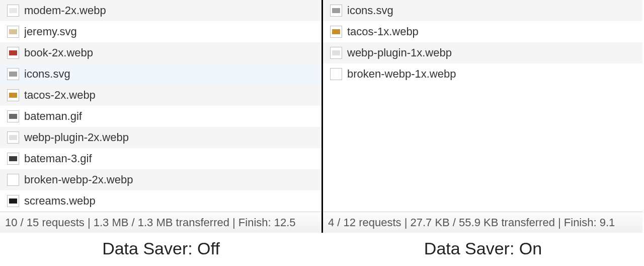  I want to click on request-row: modem-2x.webp, so click(161, 11).